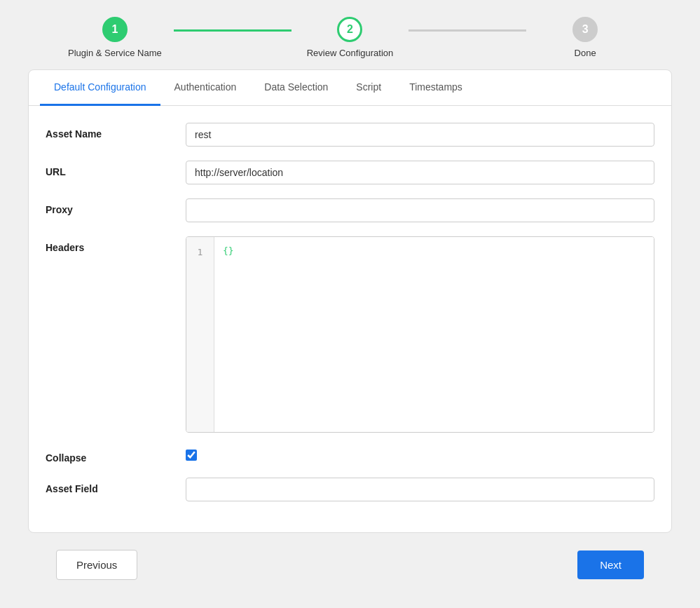  Describe the element at coordinates (228, 251) in the screenshot. I see `code-braces: {}` at that location.